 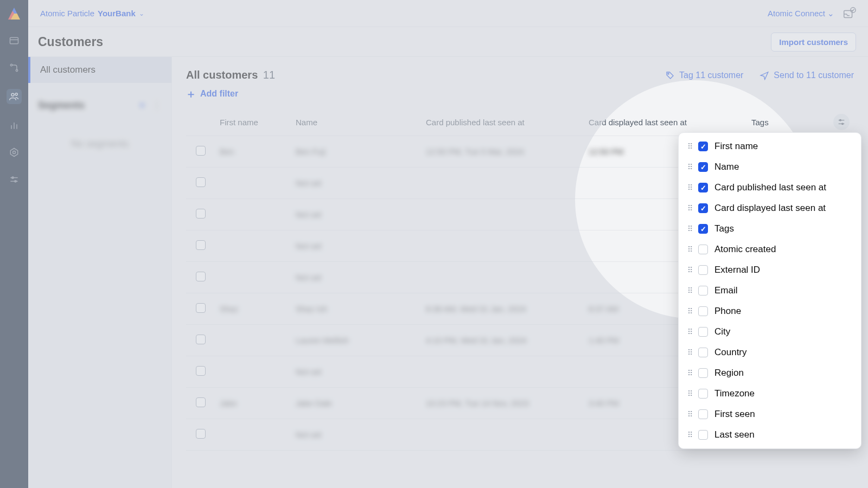 What do you see at coordinates (770, 311) in the screenshot?
I see `column-picker-option: ⠿ Phone` at bounding box center [770, 311].